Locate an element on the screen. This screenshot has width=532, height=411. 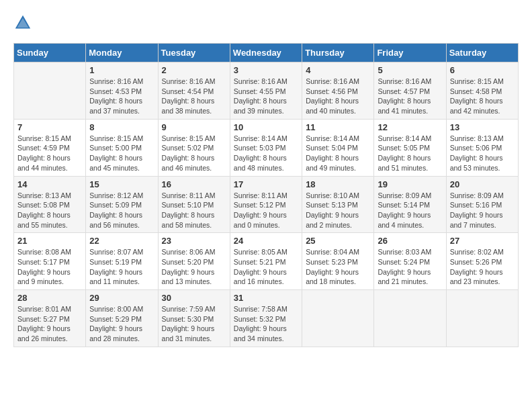
day-info: Sunrise: 8:14 AMSunset: 5:05 PMDaylight:… is located at coordinates (410, 153).